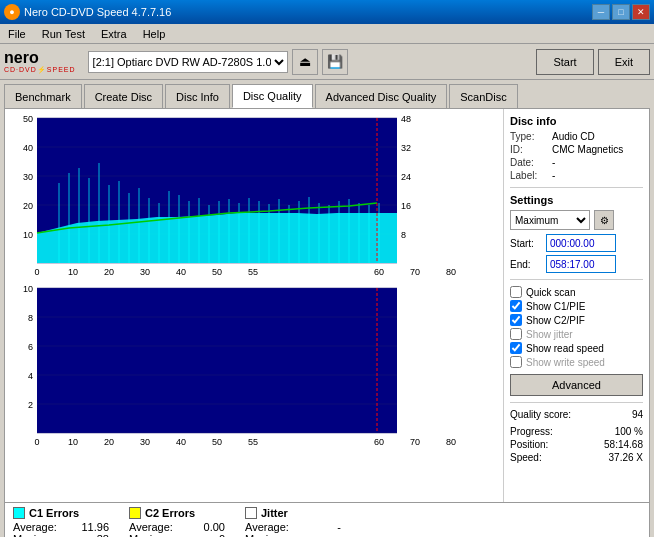  Describe the element at coordinates (124, 96) in the screenshot. I see `tab-create-disc: Create Disc` at that location.